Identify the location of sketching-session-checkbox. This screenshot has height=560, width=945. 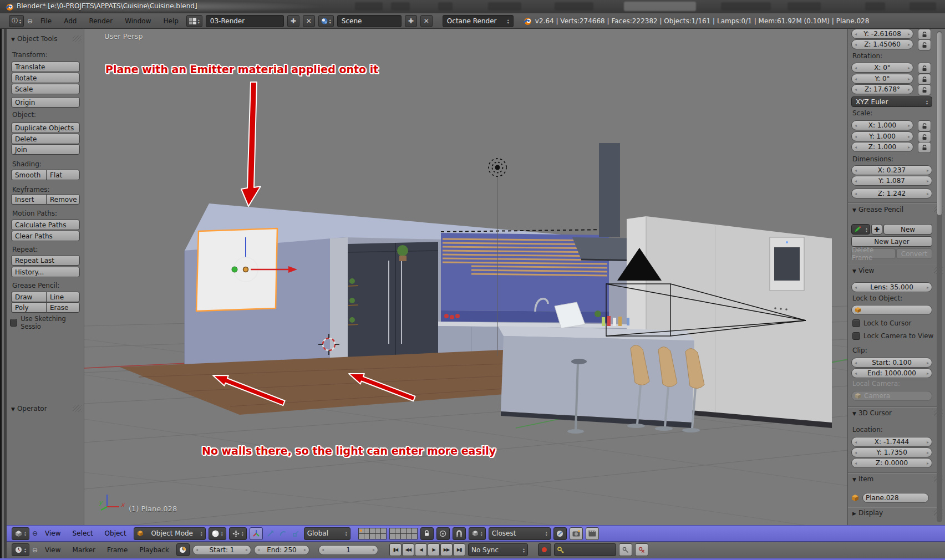
(13, 323).